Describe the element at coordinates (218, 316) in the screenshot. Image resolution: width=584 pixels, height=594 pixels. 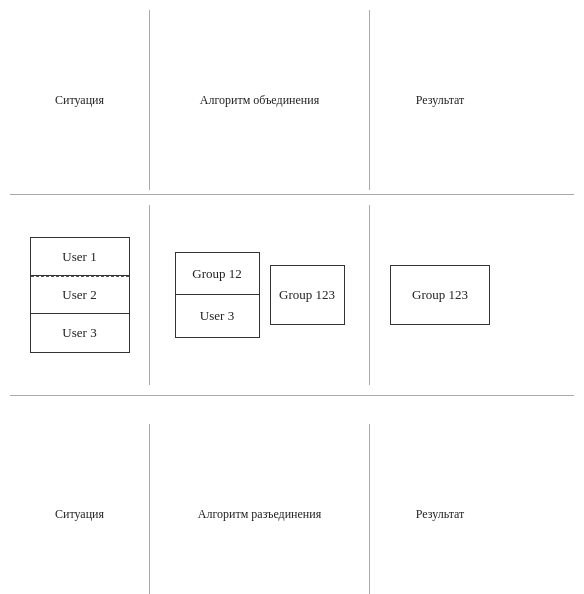
I see `top-algo-user3: User 3` at that location.